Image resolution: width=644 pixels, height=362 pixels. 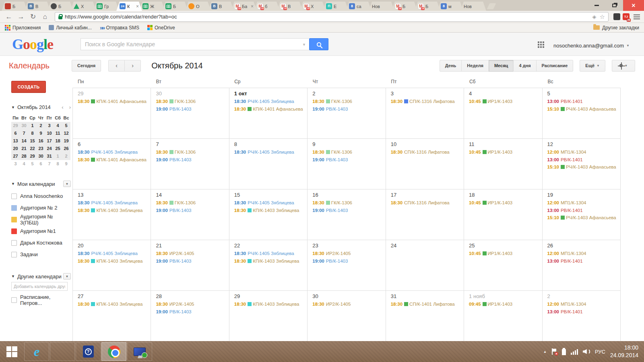 I want to click on mini-day: 7, so click(x=24, y=134).